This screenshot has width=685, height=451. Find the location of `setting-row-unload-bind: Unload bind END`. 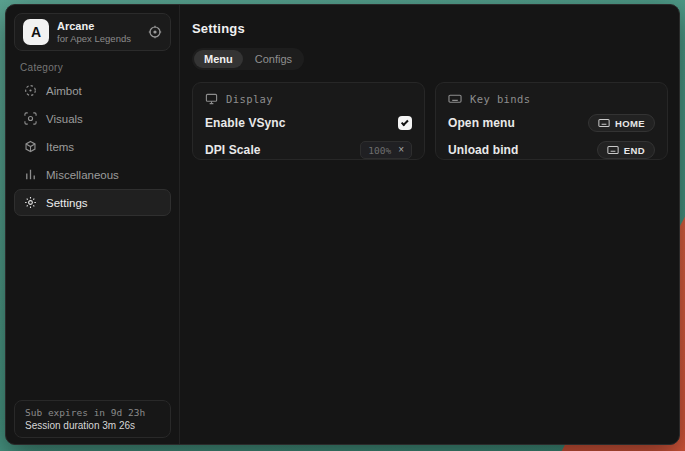

setting-row-unload-bind: Unload bind END is located at coordinates (552, 150).